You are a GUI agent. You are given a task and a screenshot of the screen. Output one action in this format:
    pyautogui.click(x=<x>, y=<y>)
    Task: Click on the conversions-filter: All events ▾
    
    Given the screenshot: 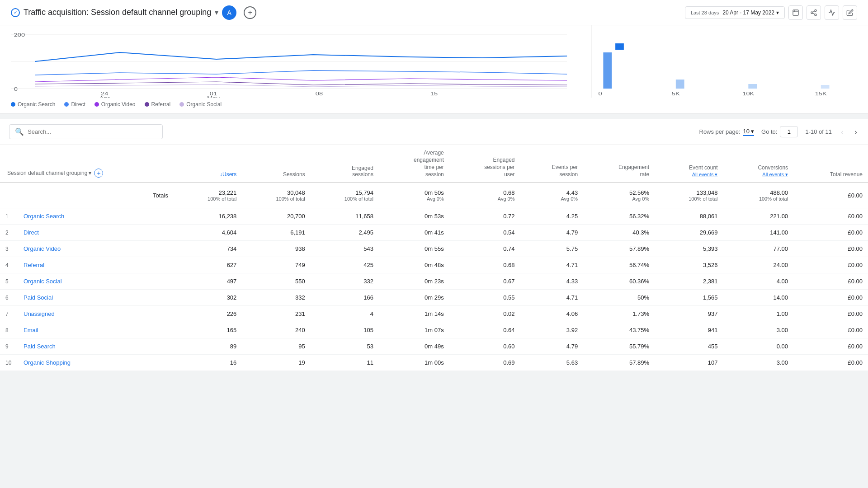 What is the action you would take?
    pyautogui.click(x=775, y=174)
    